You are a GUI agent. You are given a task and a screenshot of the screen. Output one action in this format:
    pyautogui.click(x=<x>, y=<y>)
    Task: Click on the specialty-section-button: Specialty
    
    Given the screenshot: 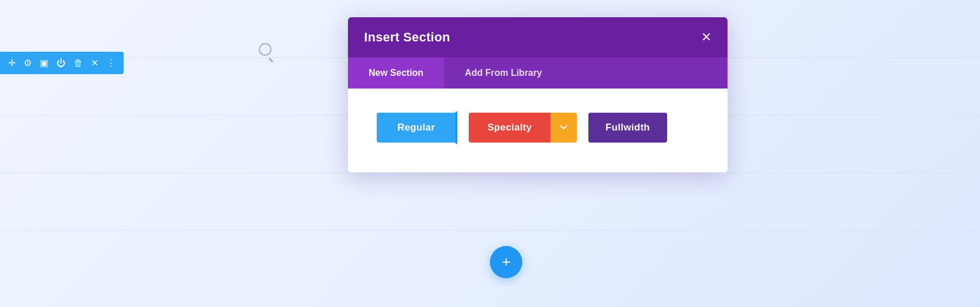 What is the action you would take?
    pyautogui.click(x=510, y=128)
    